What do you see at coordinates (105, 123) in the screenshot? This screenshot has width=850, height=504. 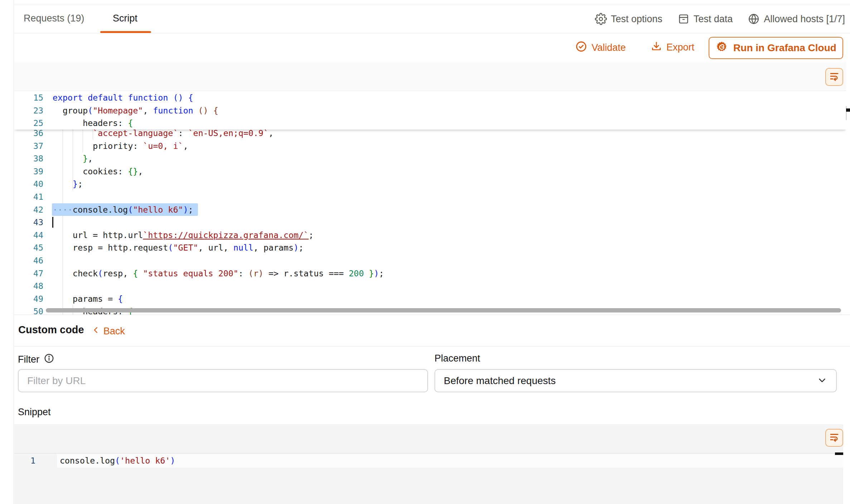 I see `code-token: headers:` at bounding box center [105, 123].